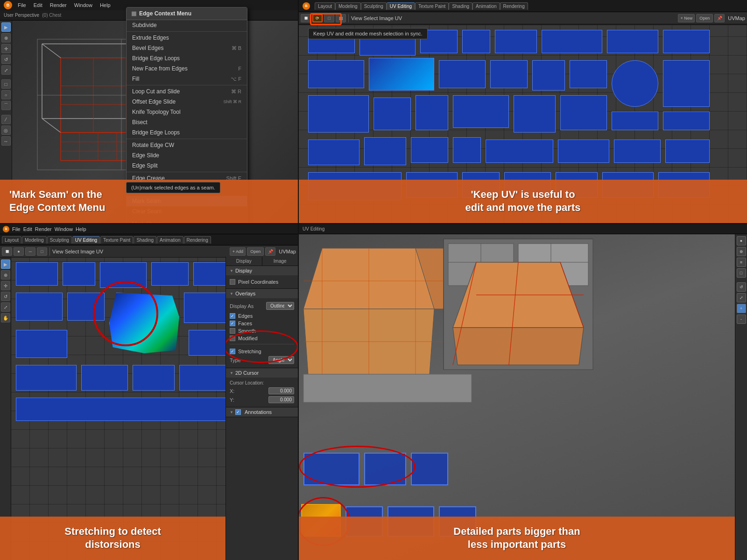 This screenshot has width=747, height=560. What do you see at coordinates (262, 294) in the screenshot?
I see `overlays-header: Overlays` at bounding box center [262, 294].